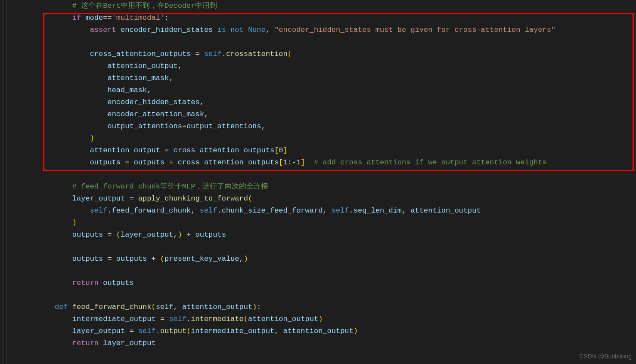 The width and height of the screenshot is (636, 364). I want to click on code-line: attention_output,, so click(323, 66).